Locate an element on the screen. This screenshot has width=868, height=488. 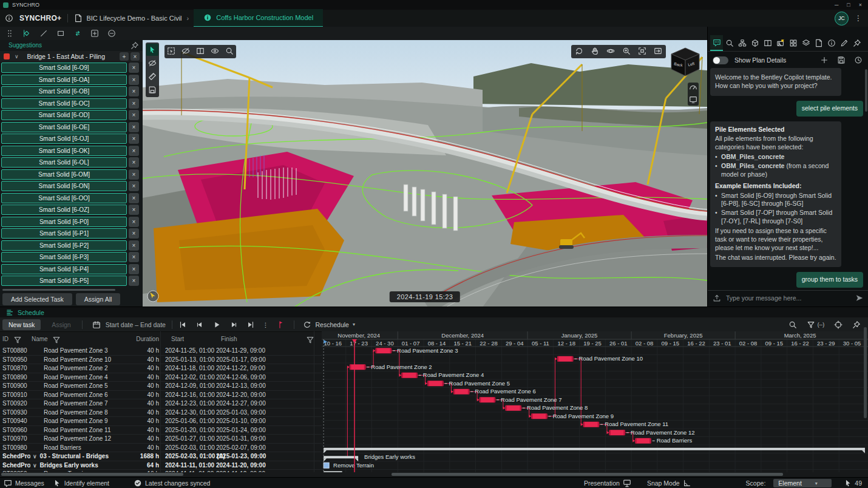
step-forward-icon is located at coordinates (234, 325).